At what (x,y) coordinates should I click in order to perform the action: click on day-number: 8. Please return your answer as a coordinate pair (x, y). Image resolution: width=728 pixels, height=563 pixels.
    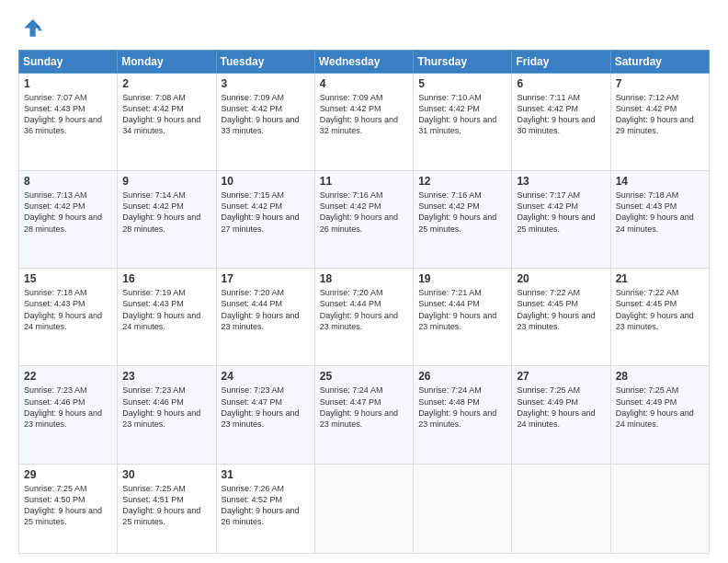
    Looking at the image, I should click on (68, 181).